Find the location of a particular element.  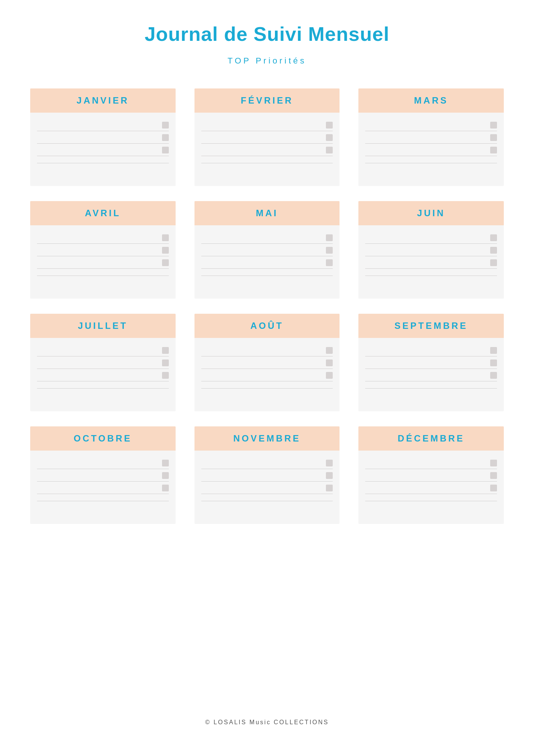

month-card-janvier: JANVIER is located at coordinates (103, 137).